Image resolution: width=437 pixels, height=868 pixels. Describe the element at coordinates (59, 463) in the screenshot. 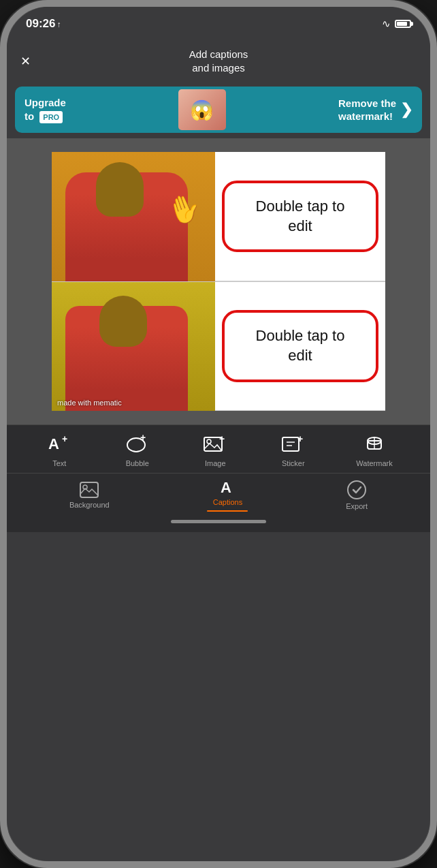

I see `text-label: Text` at that location.